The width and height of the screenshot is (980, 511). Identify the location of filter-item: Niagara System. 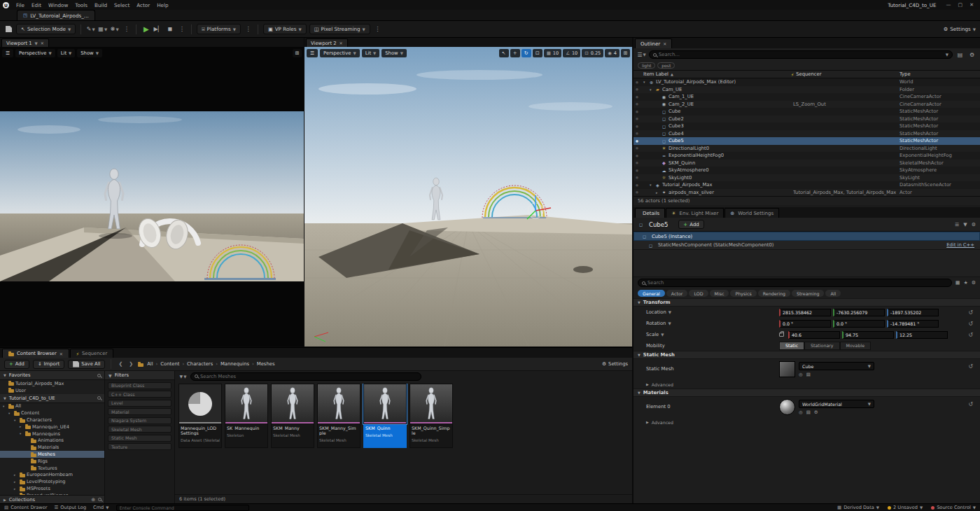
(140, 421).